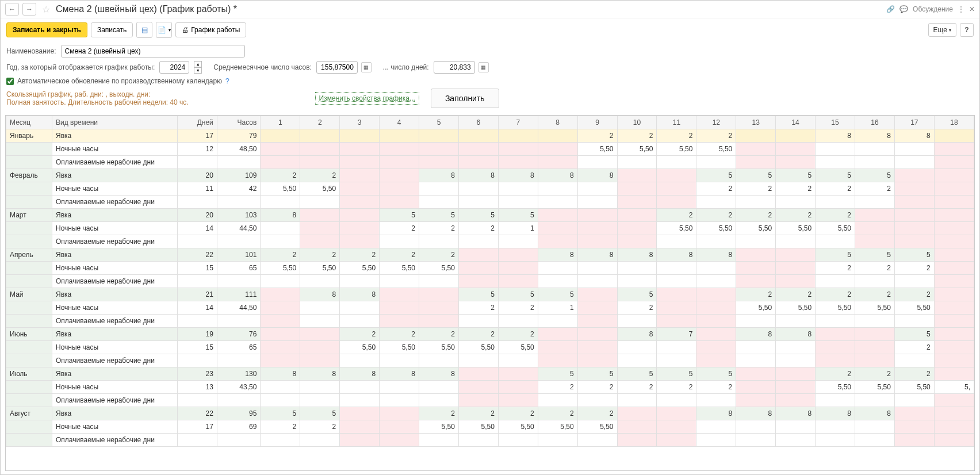 Image resolution: width=980 pixels, height=475 pixels. What do you see at coordinates (12, 9) in the screenshot?
I see `nav-back-button: ←` at bounding box center [12, 9].